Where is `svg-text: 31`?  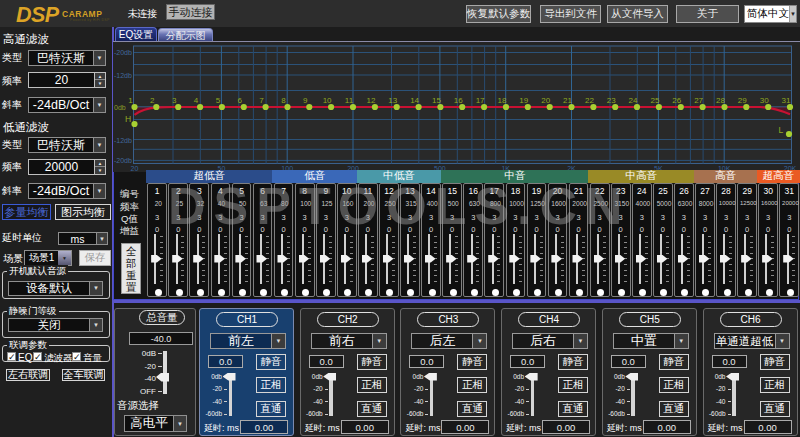
svg-text: 31 is located at coordinates (786, 100).